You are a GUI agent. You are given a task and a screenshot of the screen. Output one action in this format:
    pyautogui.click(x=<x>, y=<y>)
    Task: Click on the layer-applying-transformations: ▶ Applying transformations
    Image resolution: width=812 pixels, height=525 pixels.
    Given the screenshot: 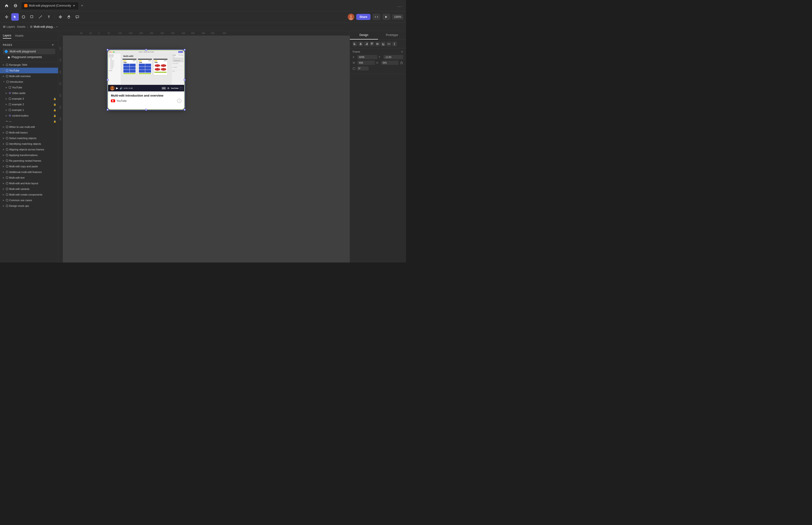 What is the action you would take?
    pyautogui.click(x=29, y=155)
    